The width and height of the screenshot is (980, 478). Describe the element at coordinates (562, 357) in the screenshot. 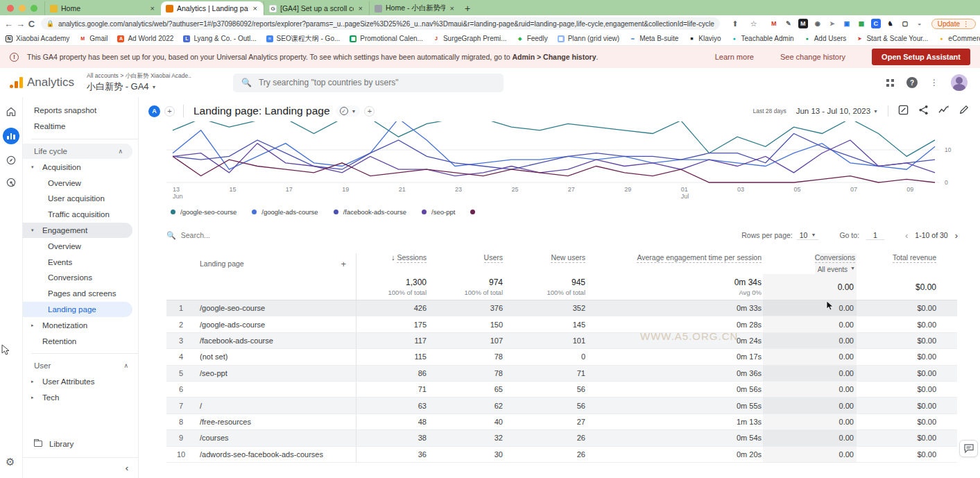

I see `table-row: 4(not set)1157800m 17s0.00$0.00` at that location.